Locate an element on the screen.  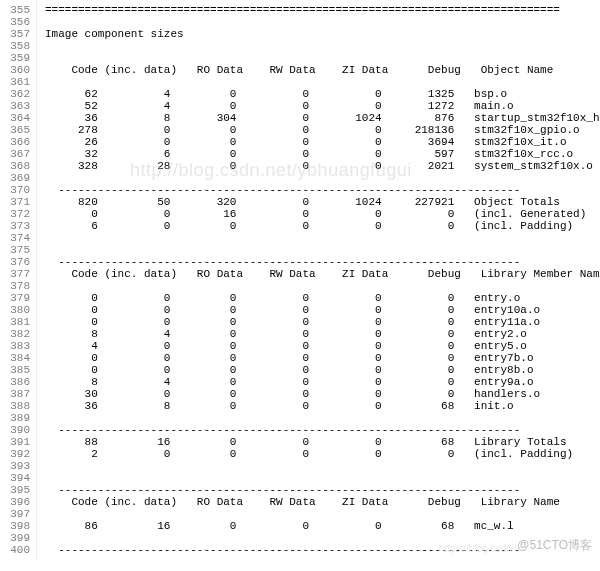
code-line: 30 0 0 0 0 0 handlers.o is located at coordinates (322, 394).